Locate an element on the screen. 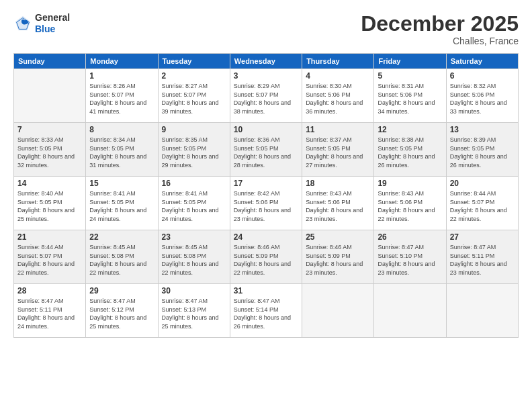  calendar-day-cell: 17Sunrise: 8:42 AMSunset: 5:06 PMDayligh… is located at coordinates (266, 203).